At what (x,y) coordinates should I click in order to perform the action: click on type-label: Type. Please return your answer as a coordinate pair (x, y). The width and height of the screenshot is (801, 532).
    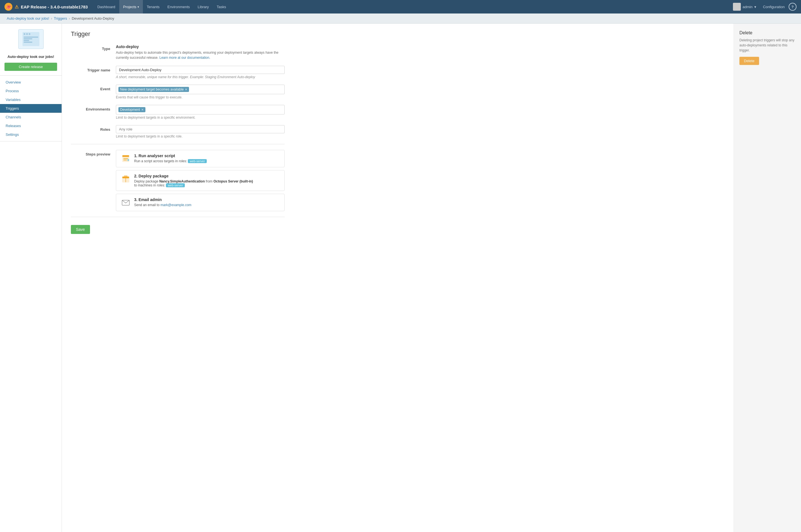
    Looking at the image, I should click on (94, 48).